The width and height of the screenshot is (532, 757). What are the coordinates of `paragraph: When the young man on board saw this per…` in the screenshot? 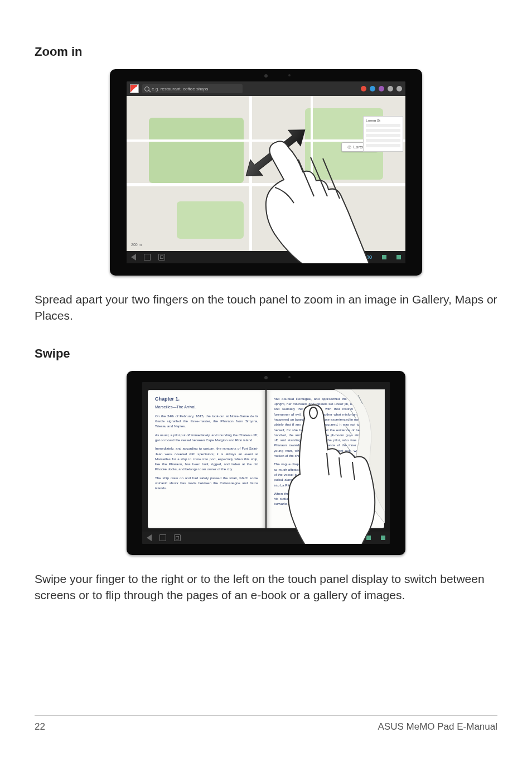 It's located at (326, 499).